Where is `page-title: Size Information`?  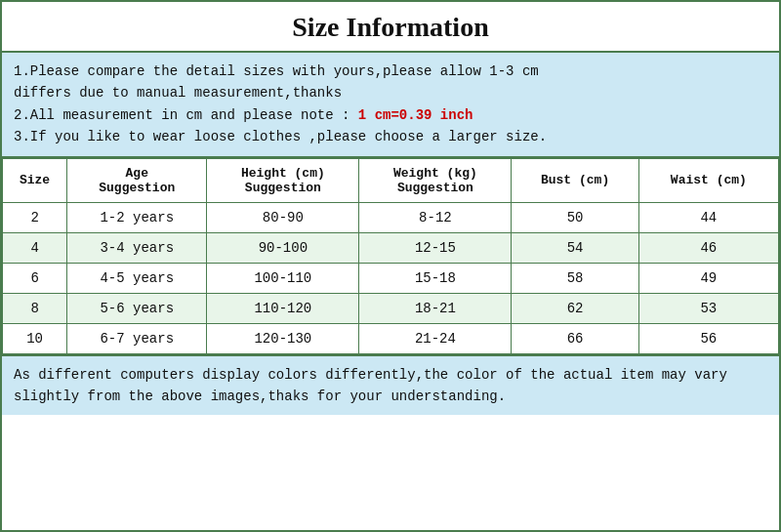
page-title: Size Information is located at coordinates (390, 27).